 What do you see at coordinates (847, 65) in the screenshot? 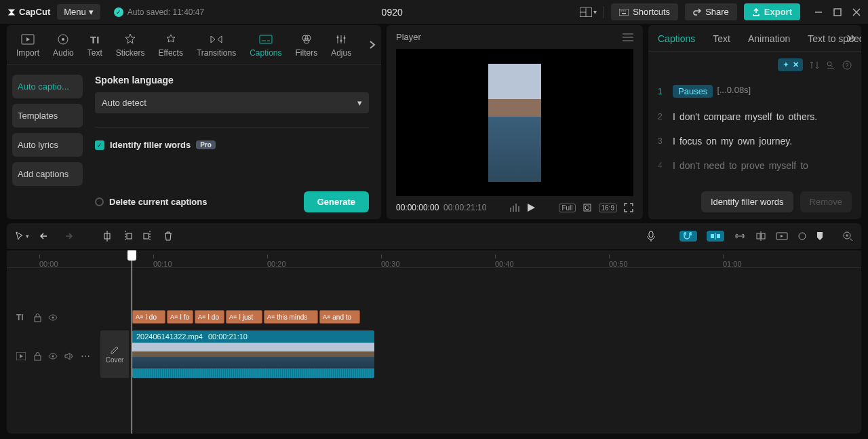
I see `help-icon: ?` at bounding box center [847, 65].